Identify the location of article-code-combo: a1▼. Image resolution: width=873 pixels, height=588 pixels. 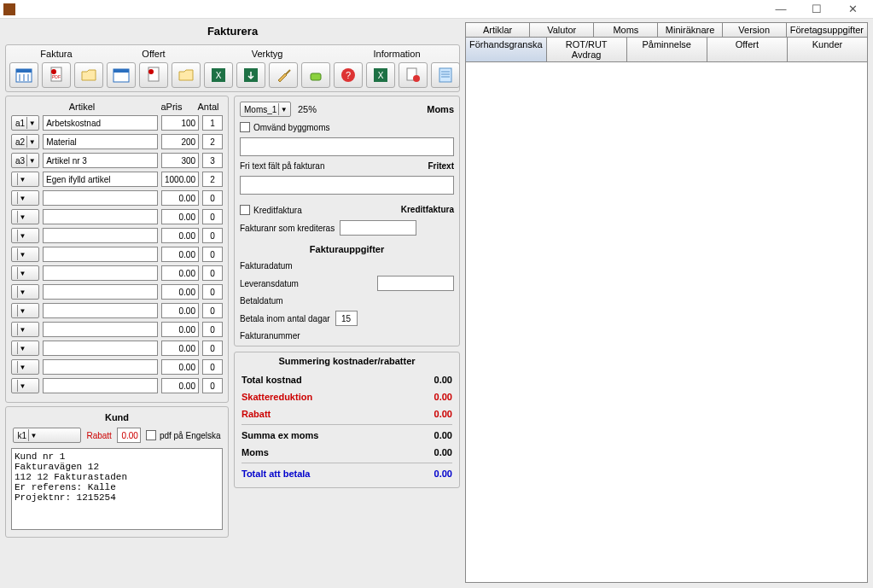
(26, 123).